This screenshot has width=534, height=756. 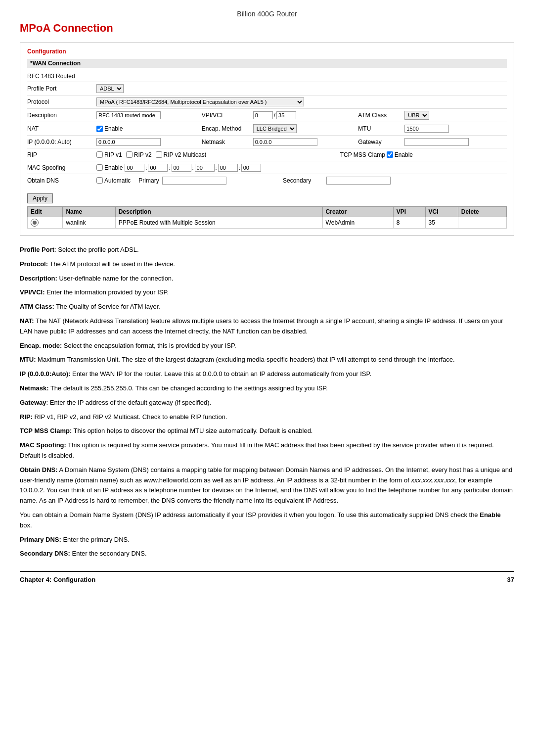 I want to click on primary-dns-input, so click(x=194, y=181).